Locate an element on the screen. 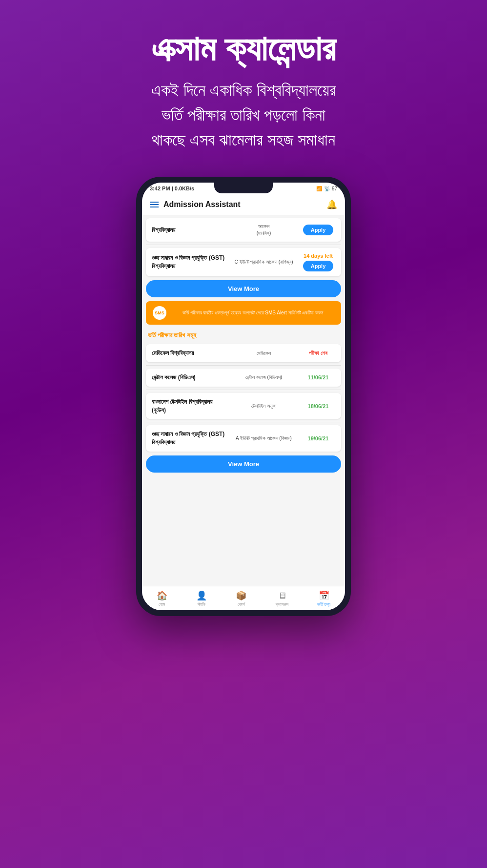  exam-card-left-2: ডেন্টাল কলেজ (বিডিএস) is located at coordinates (189, 378).